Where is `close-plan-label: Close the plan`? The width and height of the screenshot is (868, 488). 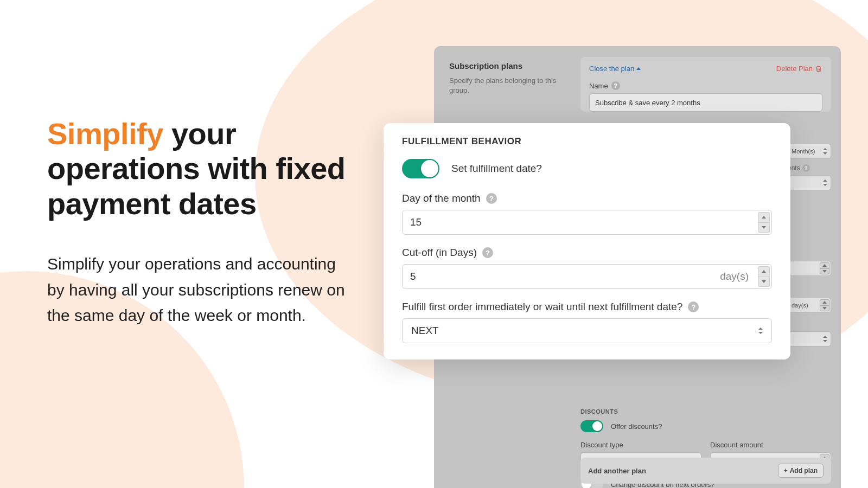
close-plan-label: Close the plan is located at coordinates (612, 68).